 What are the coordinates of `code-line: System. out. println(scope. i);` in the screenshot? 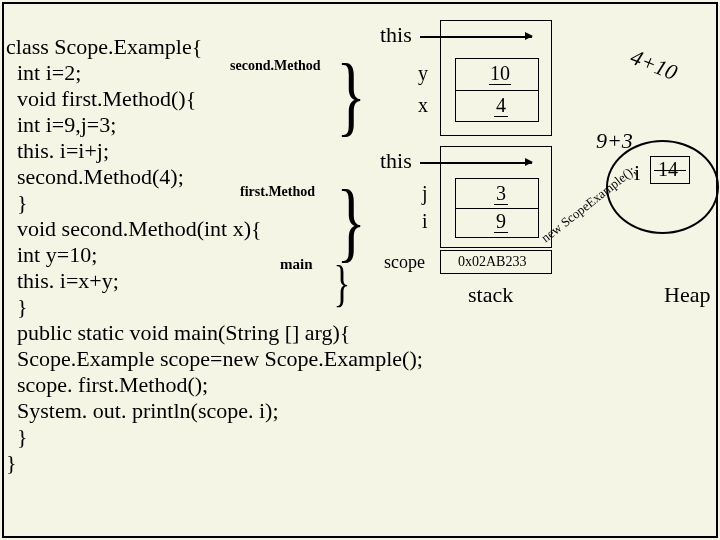 It's located at (142, 410).